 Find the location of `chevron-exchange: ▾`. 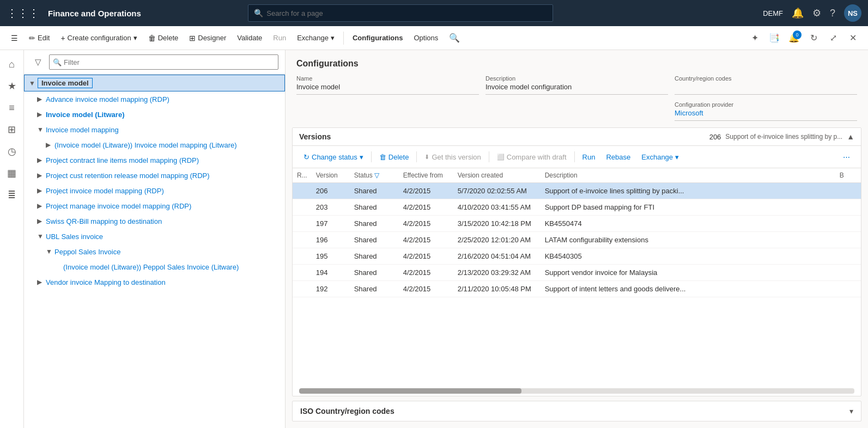

chevron-exchange: ▾ is located at coordinates (677, 157).